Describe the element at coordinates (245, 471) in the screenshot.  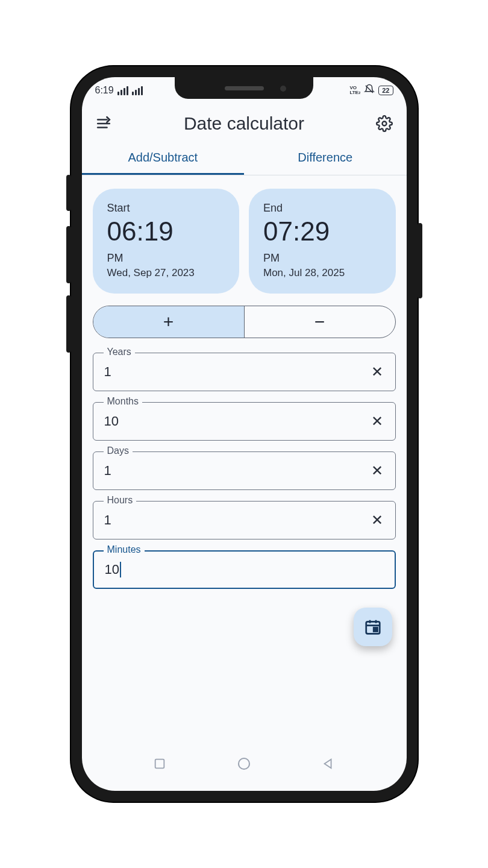
I see `days-input: 1 ✕` at that location.